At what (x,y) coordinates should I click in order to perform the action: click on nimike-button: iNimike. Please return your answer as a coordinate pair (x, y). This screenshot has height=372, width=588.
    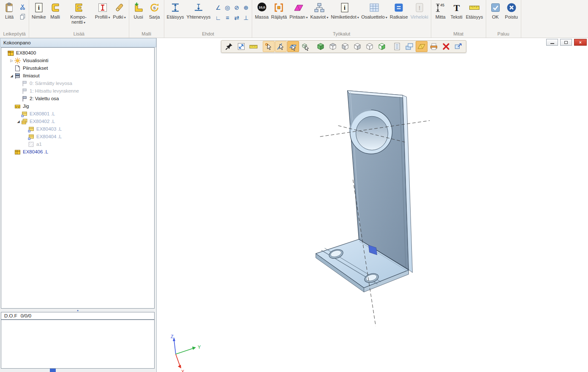
    Looking at the image, I should click on (39, 10).